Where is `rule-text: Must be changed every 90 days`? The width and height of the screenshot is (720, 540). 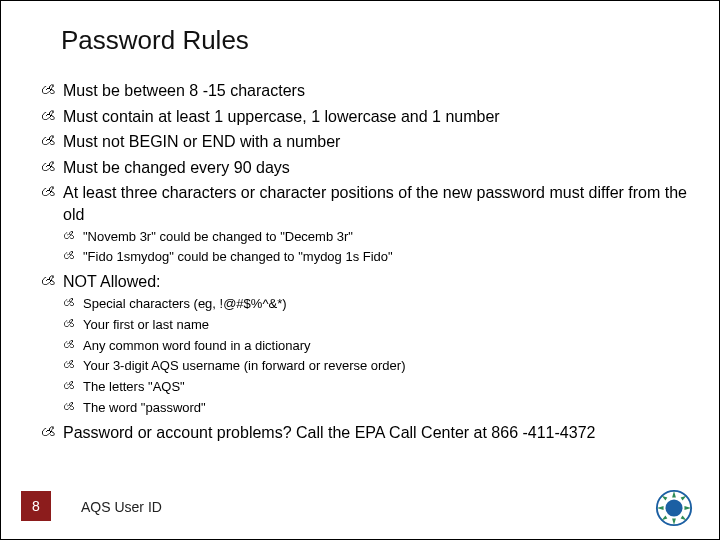
rule-text: Must be changed every 90 days is located at coordinates (176, 168).